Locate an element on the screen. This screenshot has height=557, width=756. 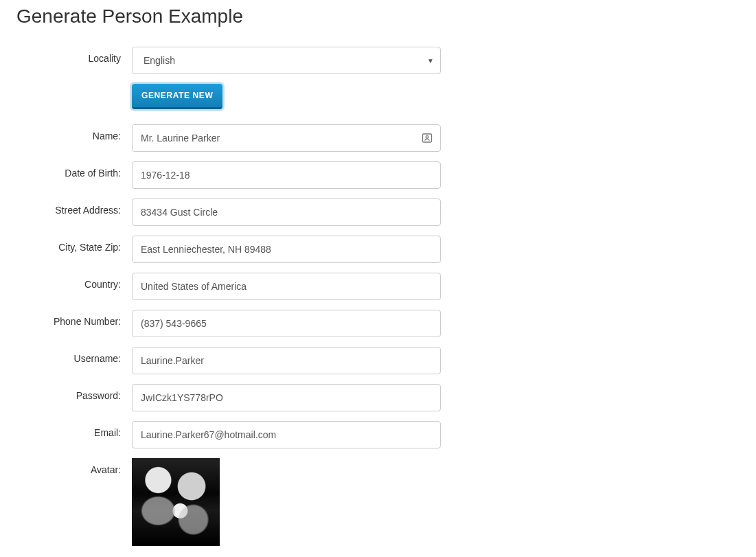
email-input is located at coordinates (286, 435).